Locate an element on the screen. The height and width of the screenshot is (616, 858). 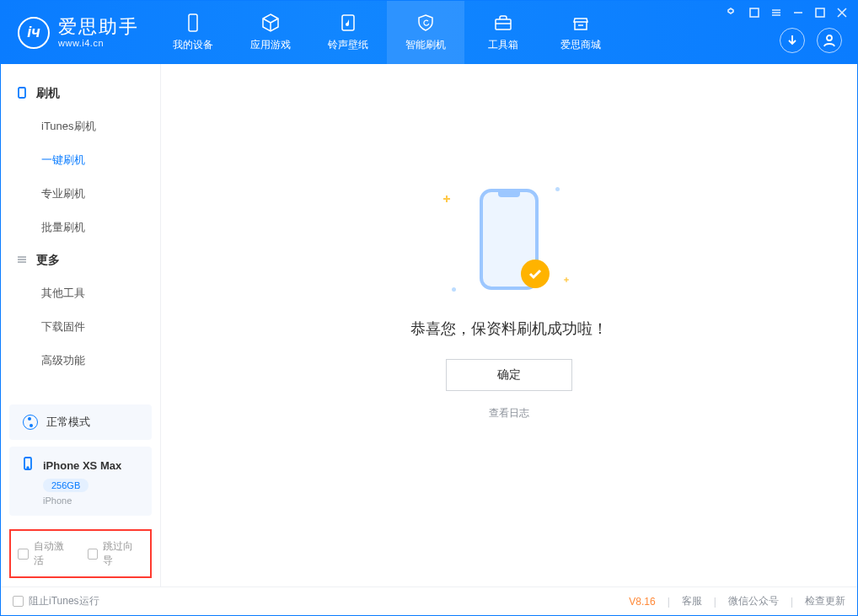
section-more: 更多 is located at coordinates (81, 260).